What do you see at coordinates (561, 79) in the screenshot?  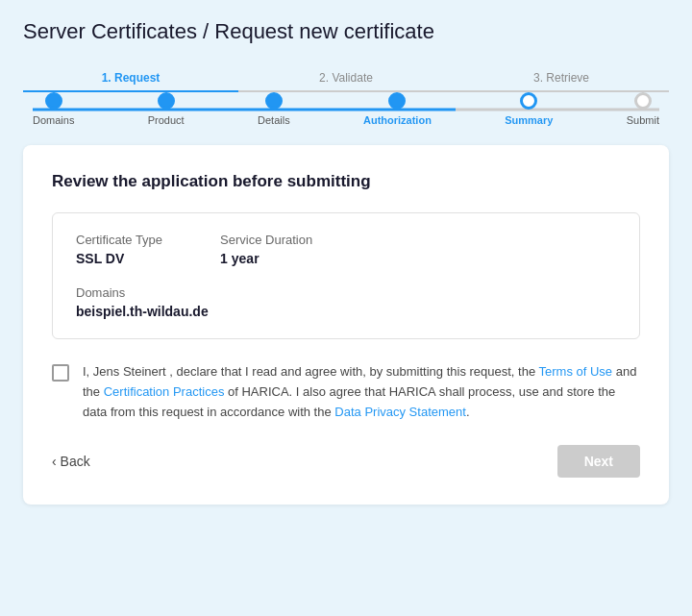 I see `phase-retrieve: 3. Retrieve` at bounding box center [561, 79].